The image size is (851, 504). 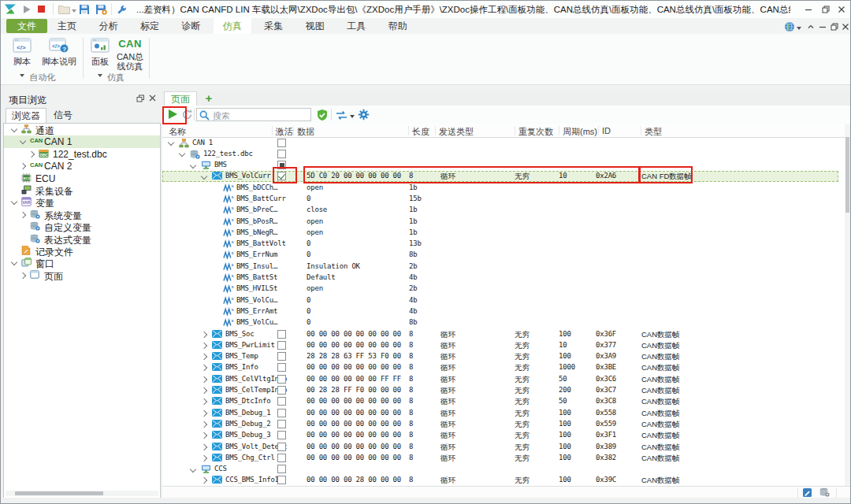 What do you see at coordinates (504, 357) in the screenshot?
I see `table-row: BMS_Temp28 28 28 63 FF 53 F0 008循环无穷1000…` at bounding box center [504, 357].